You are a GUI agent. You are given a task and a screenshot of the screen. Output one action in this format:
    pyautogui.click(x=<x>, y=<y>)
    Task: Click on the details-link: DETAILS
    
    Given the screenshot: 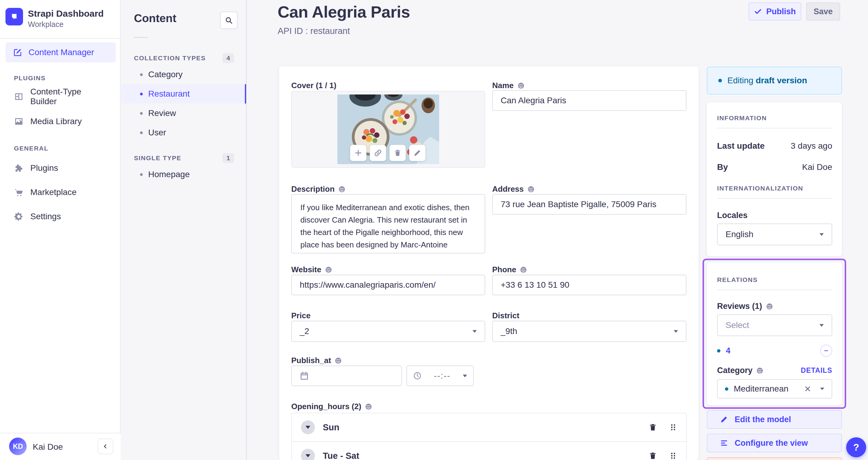 What is the action you would take?
    pyautogui.click(x=816, y=370)
    